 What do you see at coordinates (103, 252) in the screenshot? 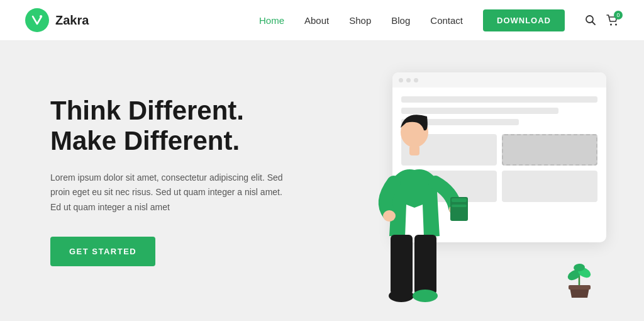
I see `get-started-button: GET STARTED` at bounding box center [103, 252].